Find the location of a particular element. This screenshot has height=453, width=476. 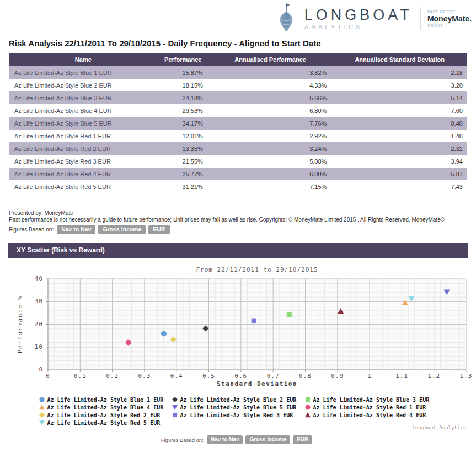

moneymate-group-mark: PART OF THE MoneyMate. GROUP is located at coordinates (450, 19).